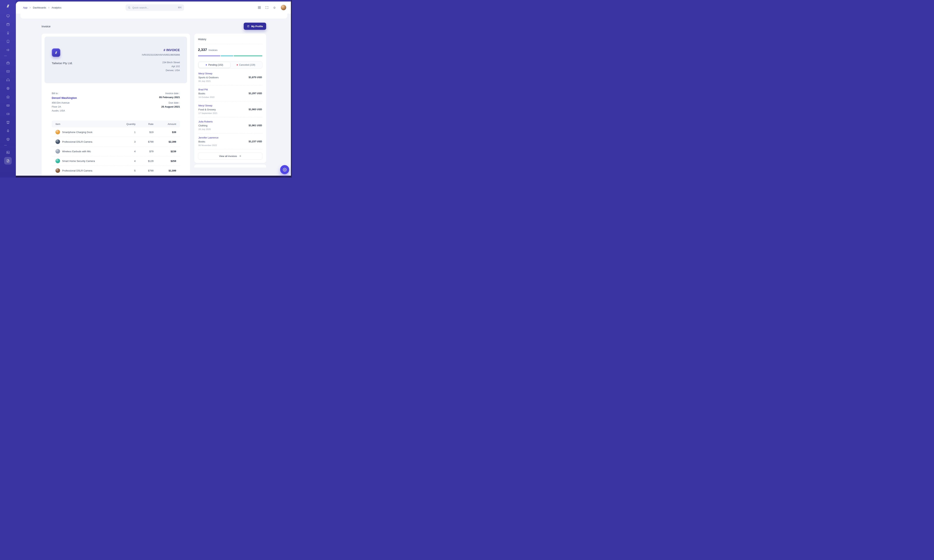 The width and height of the screenshot is (934, 560). I want to click on invoice-date-value: 05 February 2021, so click(170, 97).